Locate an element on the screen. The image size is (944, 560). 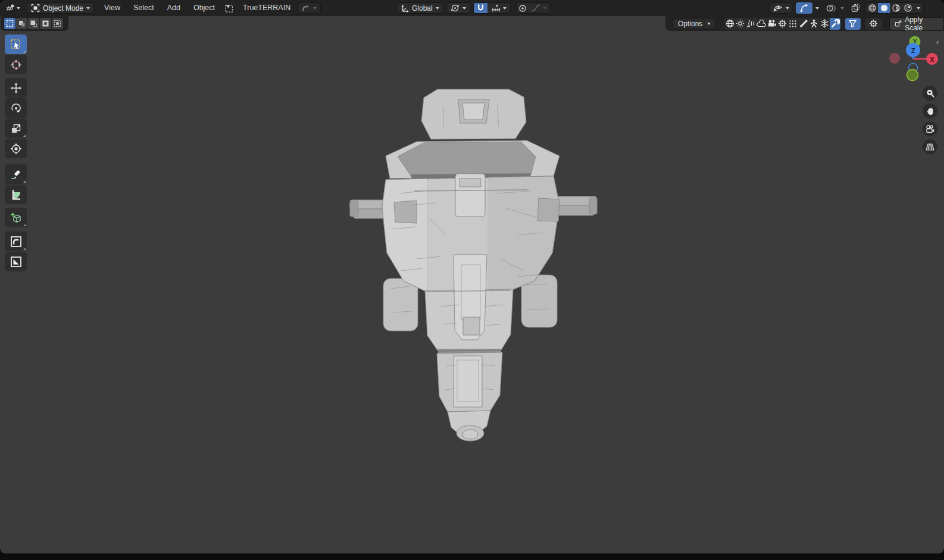
shading-dropdown is located at coordinates (918, 8).